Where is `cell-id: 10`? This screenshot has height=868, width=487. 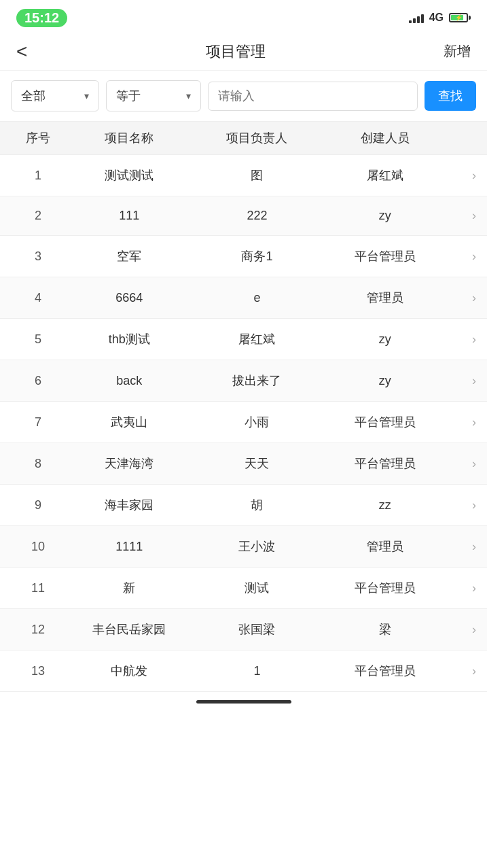 cell-id: 10 is located at coordinates (38, 546).